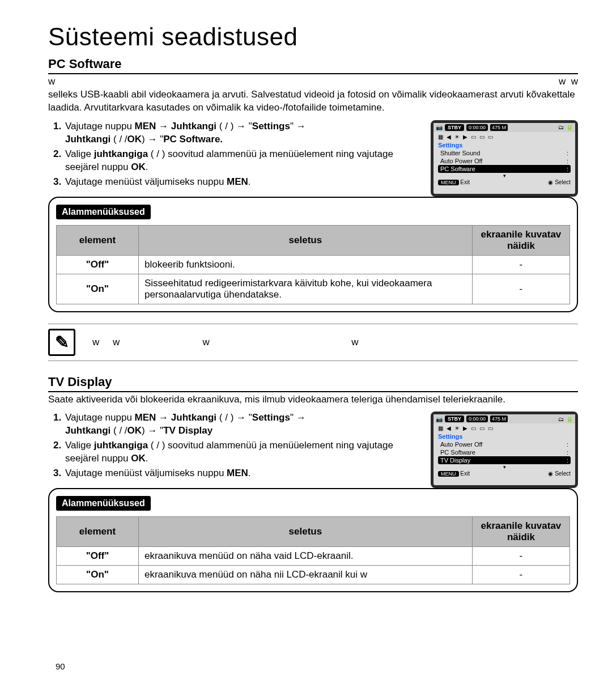  I want to click on tv-intro: Saate aktiveerida või blokeerida ekraani…, so click(313, 400).